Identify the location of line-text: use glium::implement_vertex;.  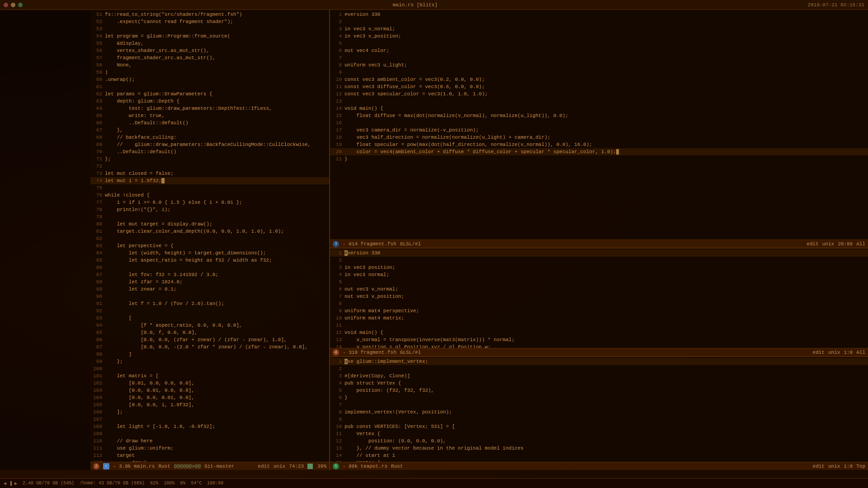
(606, 361).